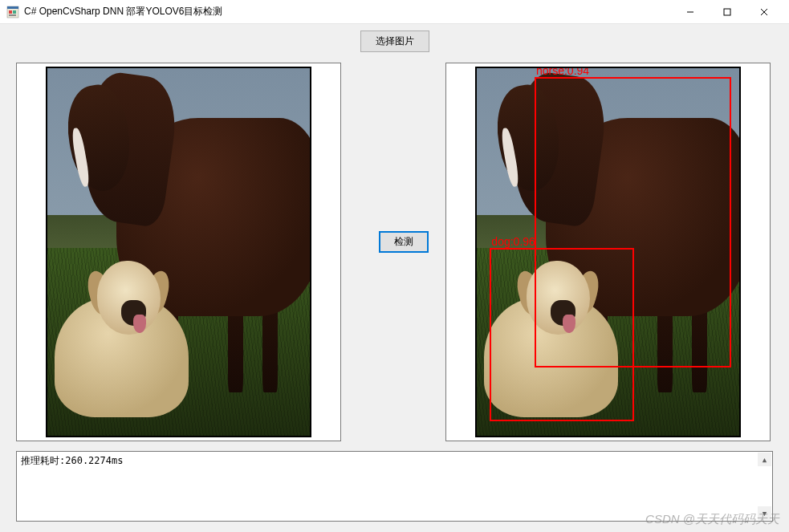  I want to click on detection-bbox: dog:0.96, so click(562, 334).